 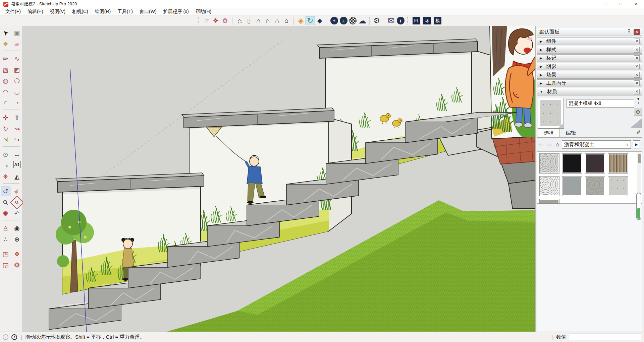 What do you see at coordinates (17, 254) in the screenshot?
I see `section-display-tool: ❖` at bounding box center [17, 254].